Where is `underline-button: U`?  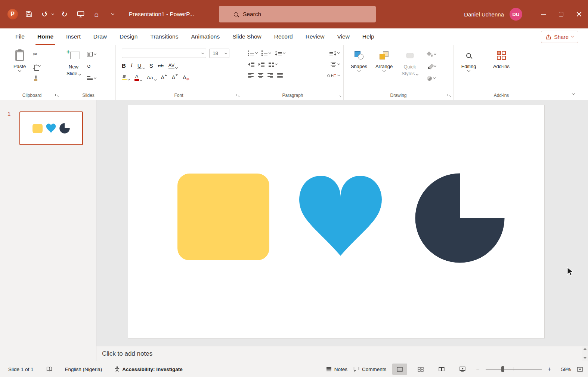
underline-button: U is located at coordinates (141, 66).